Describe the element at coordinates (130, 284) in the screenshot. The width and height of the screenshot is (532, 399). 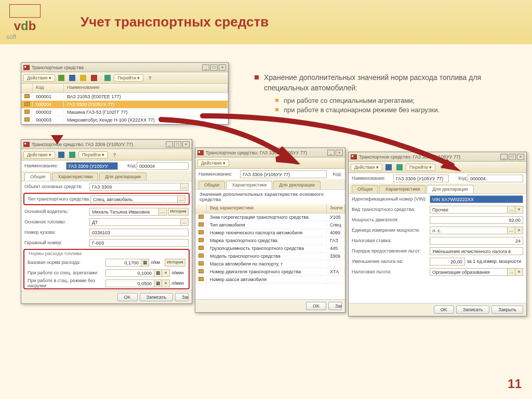
I see `input-stat-rate: 0,0500` at that location.